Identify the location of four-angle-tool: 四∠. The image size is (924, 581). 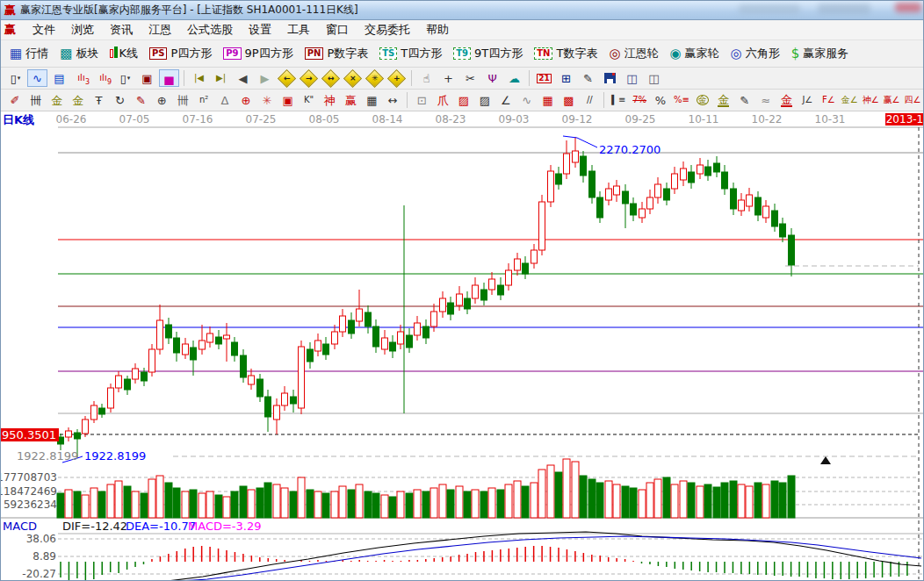
(913, 100).